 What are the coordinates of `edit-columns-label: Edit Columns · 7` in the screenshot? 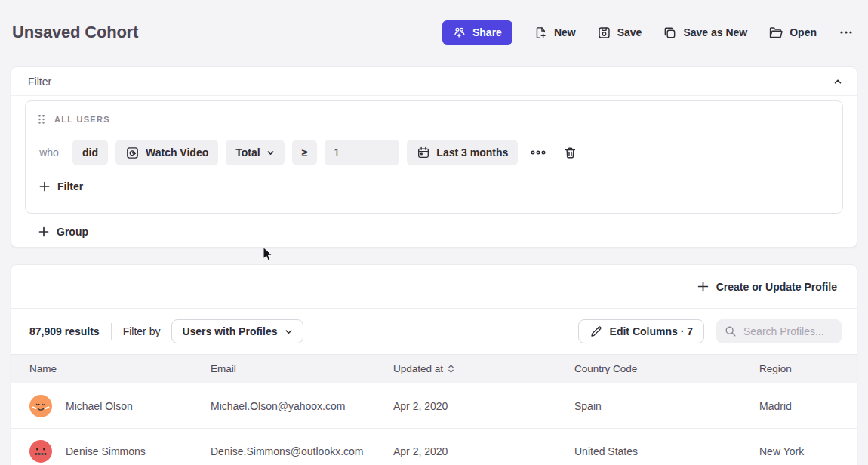 It's located at (651, 331).